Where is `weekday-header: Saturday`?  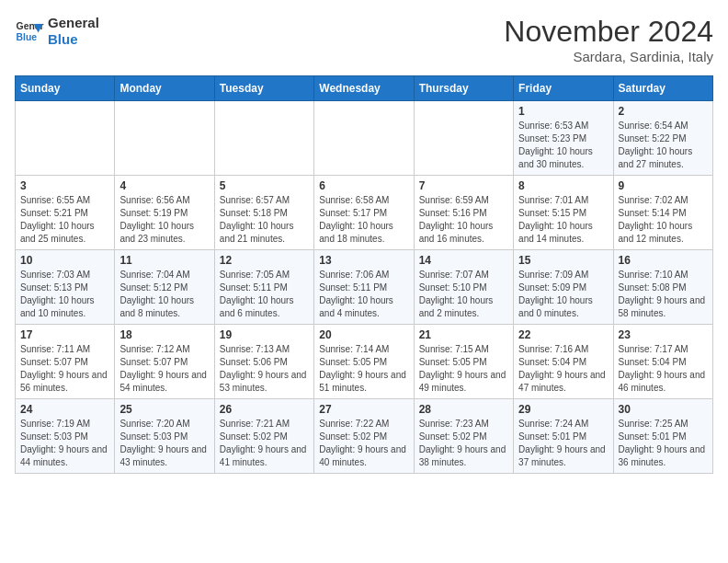
weekday-header: Saturday is located at coordinates (663, 88).